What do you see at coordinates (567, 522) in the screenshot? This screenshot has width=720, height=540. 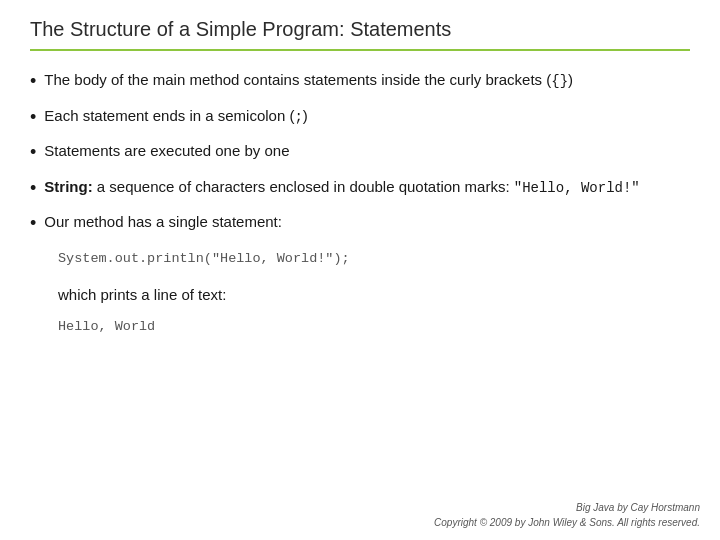 I see `footer-line2: Copyright © 2009 by John Wiley & Sons. A…` at bounding box center [567, 522].